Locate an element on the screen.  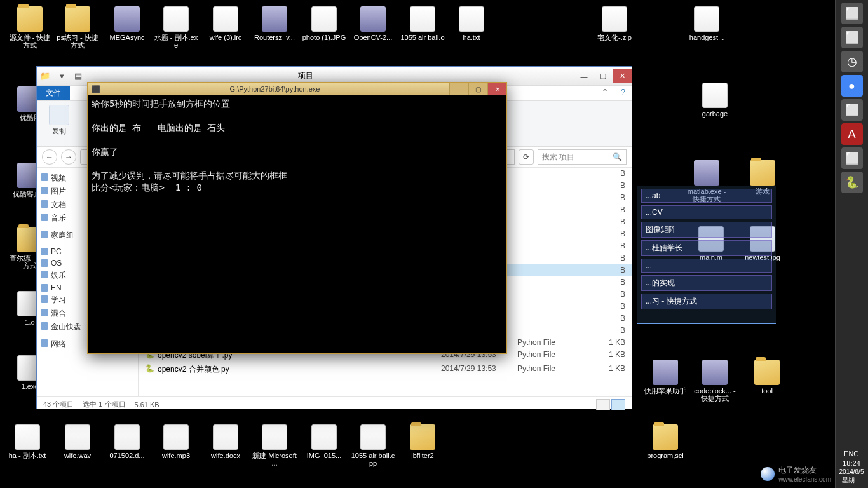
desktop-icon: 快用苹果助手 is located at coordinates (665, 377).